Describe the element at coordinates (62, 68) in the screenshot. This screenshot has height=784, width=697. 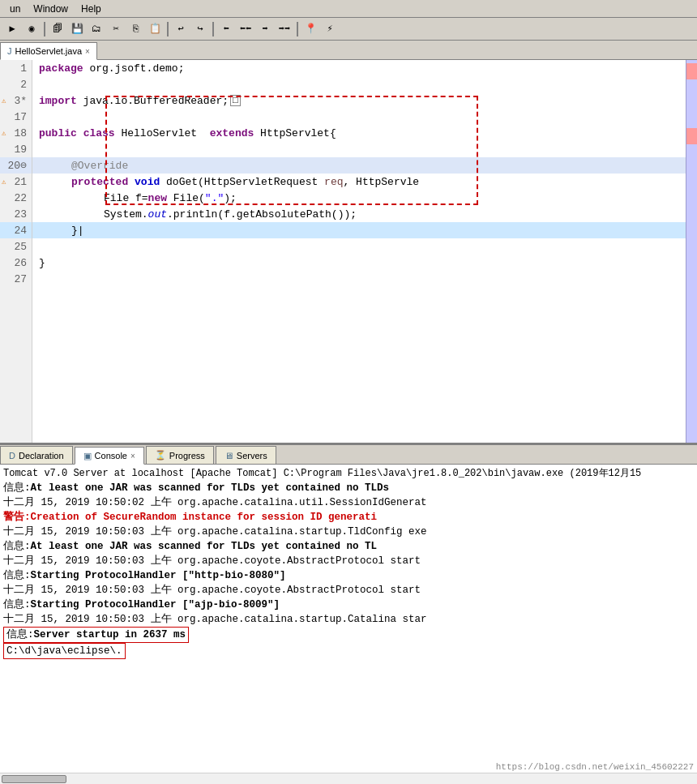
I see `keyword-package: package` at that location.